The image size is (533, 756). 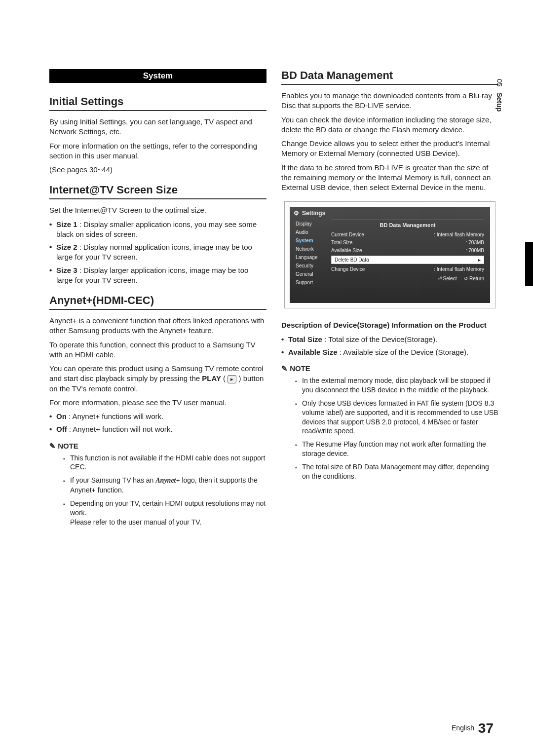 I want to click on row-total-size: Total Size : 703MB, so click(x=408, y=243).